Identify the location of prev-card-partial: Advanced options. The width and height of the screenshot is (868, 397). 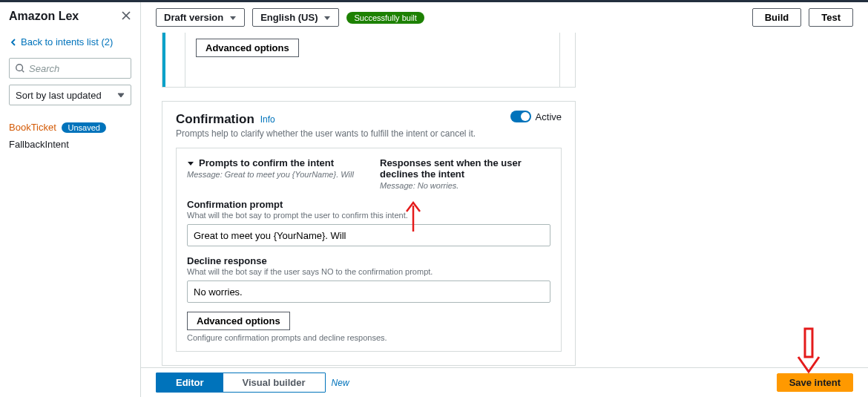
(369, 60).